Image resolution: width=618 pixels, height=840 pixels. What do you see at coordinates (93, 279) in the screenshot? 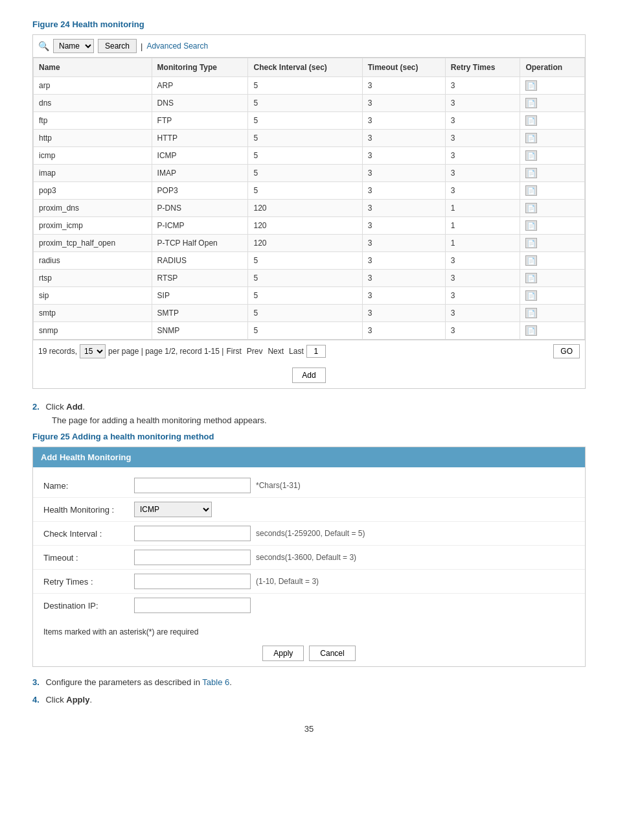
I see `cell-name: rtsp` at bounding box center [93, 279].